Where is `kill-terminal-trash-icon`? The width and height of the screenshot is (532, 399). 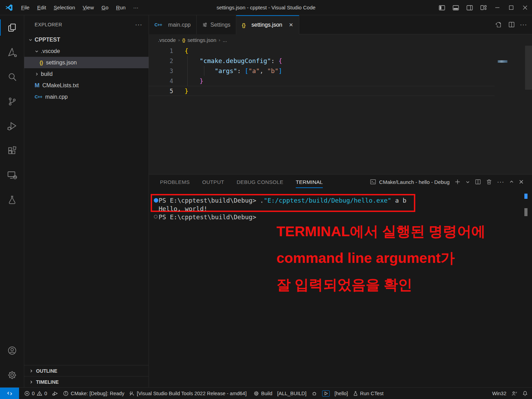 kill-terminal-trash-icon is located at coordinates (489, 182).